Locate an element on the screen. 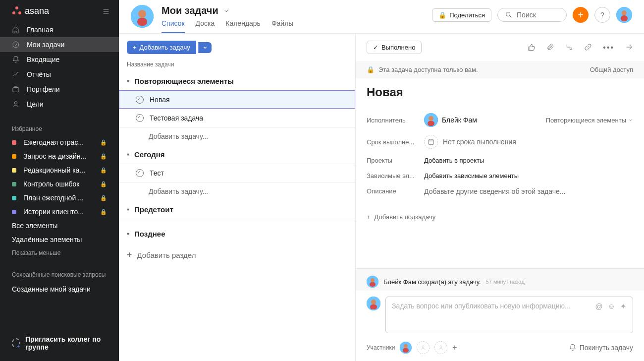 This screenshot has width=644, height=361. deleted-items-link: Удалённые элементы is located at coordinates (59, 240).